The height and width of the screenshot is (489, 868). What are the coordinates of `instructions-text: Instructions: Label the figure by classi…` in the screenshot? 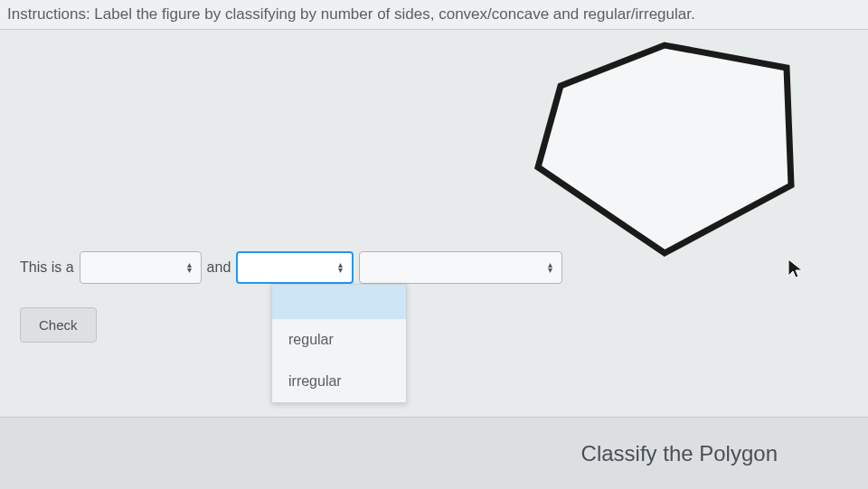 It's located at (434, 14).